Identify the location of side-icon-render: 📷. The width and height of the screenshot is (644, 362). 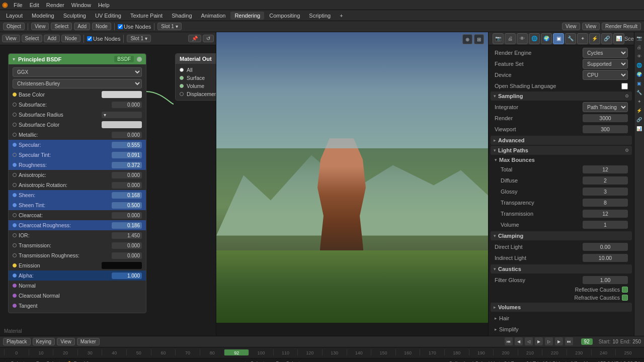
(639, 38).